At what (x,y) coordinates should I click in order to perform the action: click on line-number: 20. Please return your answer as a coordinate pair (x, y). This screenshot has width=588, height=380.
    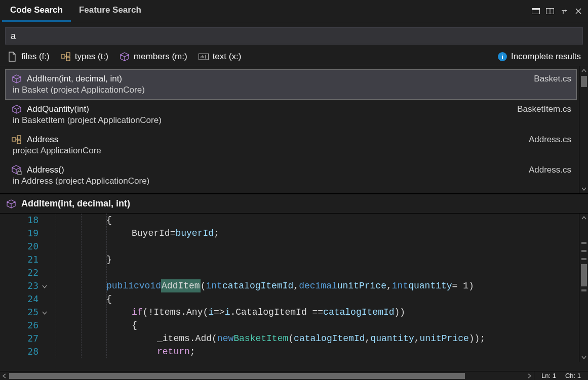
    Looking at the image, I should click on (19, 246).